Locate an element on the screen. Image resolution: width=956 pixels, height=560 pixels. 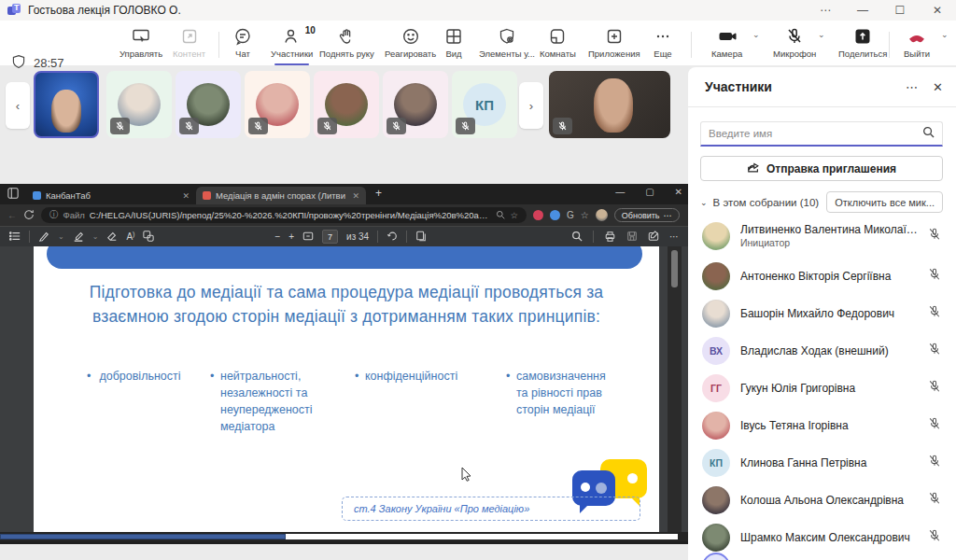
participant-row: ВХ Владислав Ходак (внешний) is located at coordinates (822, 351).